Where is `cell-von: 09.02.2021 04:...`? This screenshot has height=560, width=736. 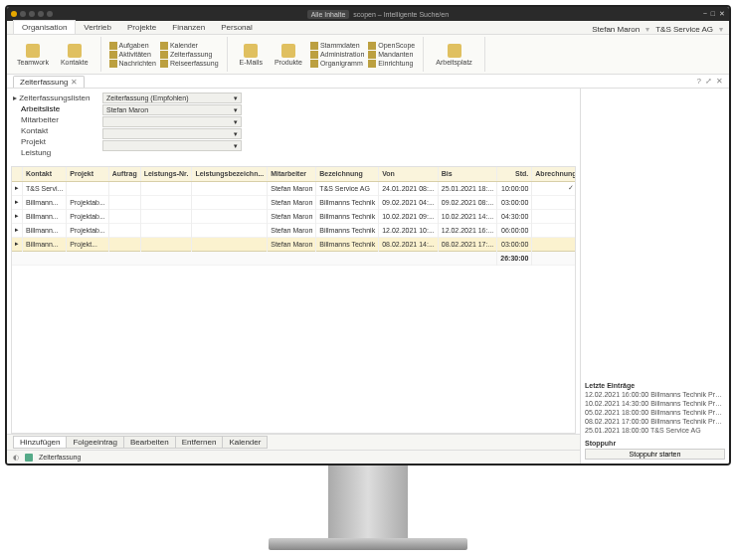 cell-von: 09.02.2021 04:... is located at coordinates (409, 202).